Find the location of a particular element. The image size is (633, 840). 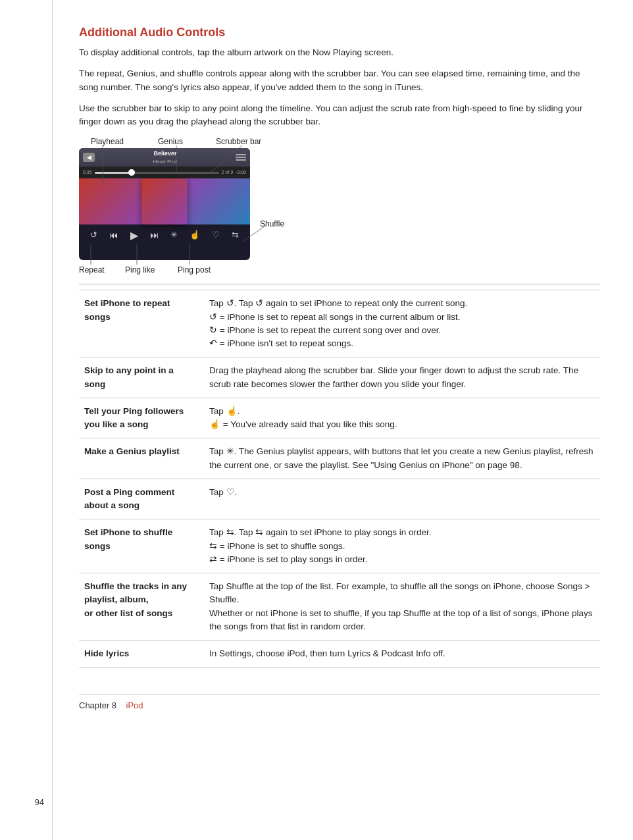

footer: Chapter 8 iPod is located at coordinates (340, 703).